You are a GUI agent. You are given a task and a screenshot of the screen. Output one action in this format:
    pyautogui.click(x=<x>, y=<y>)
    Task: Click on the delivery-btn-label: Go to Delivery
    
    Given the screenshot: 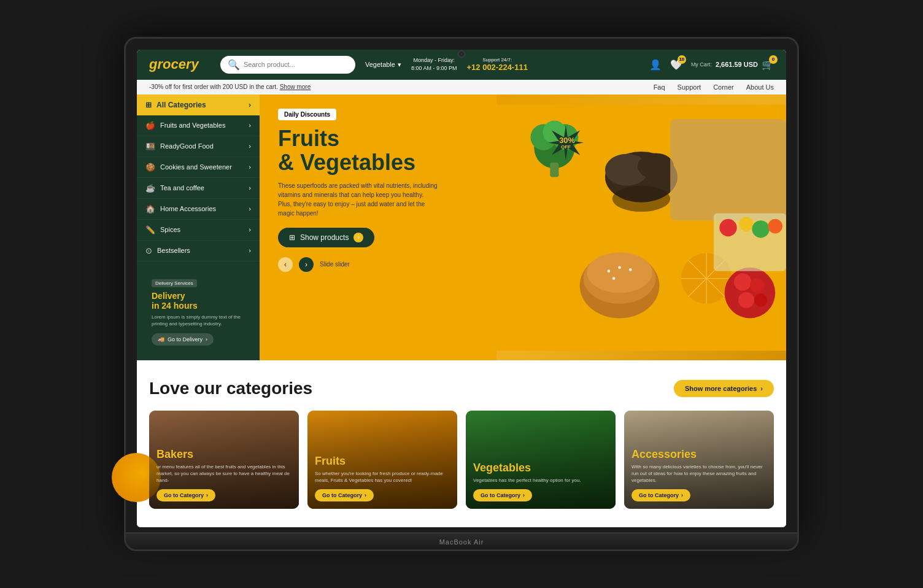 What is the action you would take?
    pyautogui.click(x=185, y=339)
    